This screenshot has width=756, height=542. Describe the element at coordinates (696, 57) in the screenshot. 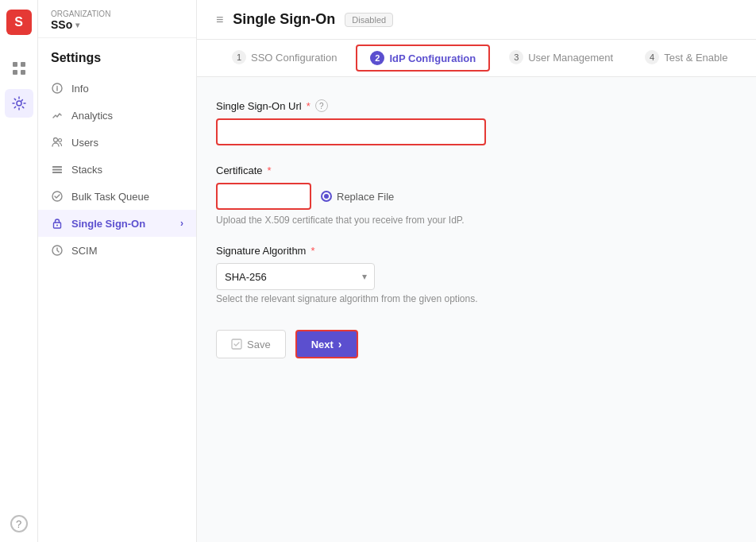

I see `tab-label-test-enable: Test & Enable` at that location.